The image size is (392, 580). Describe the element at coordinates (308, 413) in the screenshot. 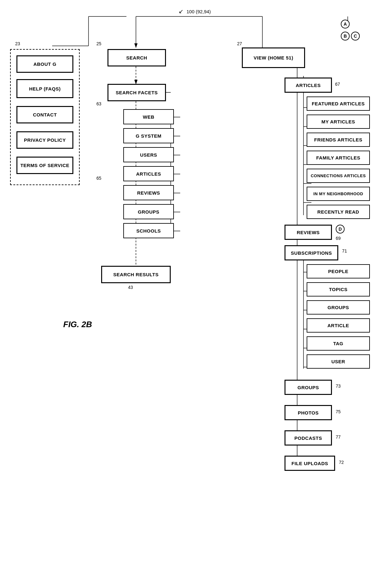

I see `photos-box: PHOTOS` at that location.